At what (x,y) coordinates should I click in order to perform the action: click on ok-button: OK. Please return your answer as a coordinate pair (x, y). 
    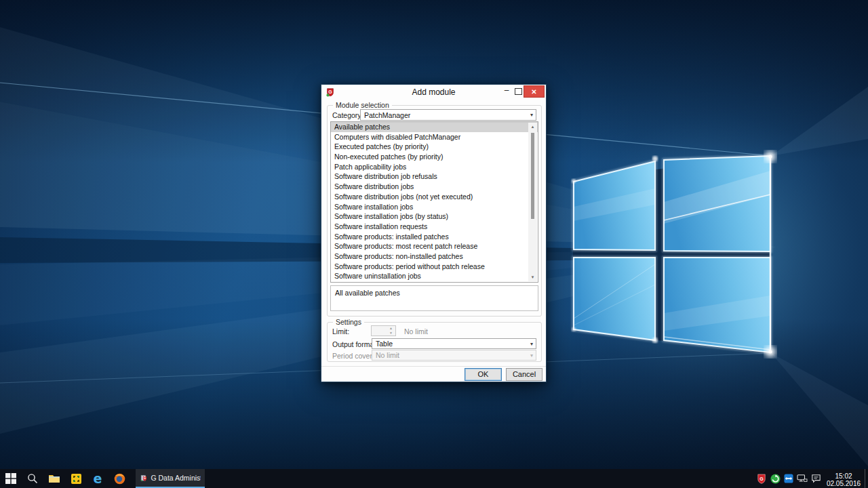
    Looking at the image, I should click on (483, 374).